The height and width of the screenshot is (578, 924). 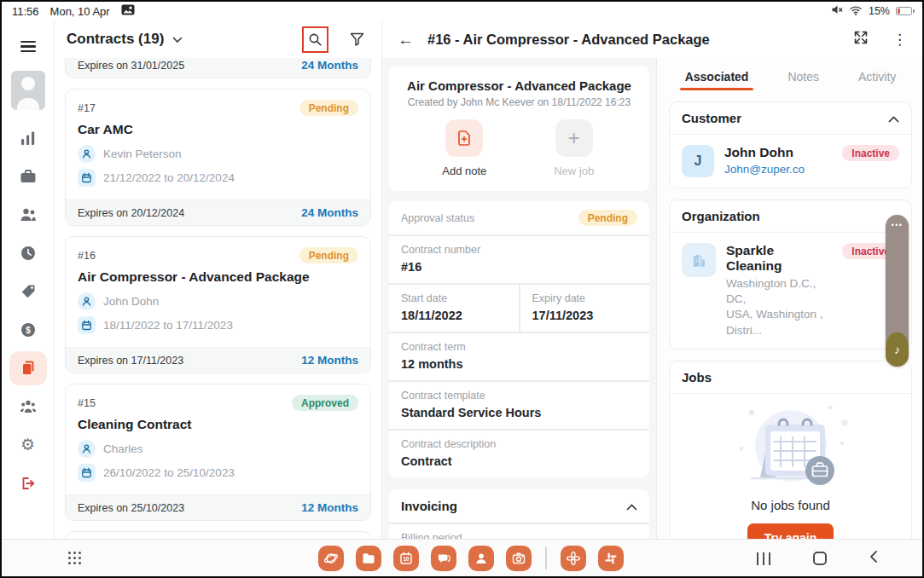 I want to click on browser-app-icon, so click(x=331, y=558).